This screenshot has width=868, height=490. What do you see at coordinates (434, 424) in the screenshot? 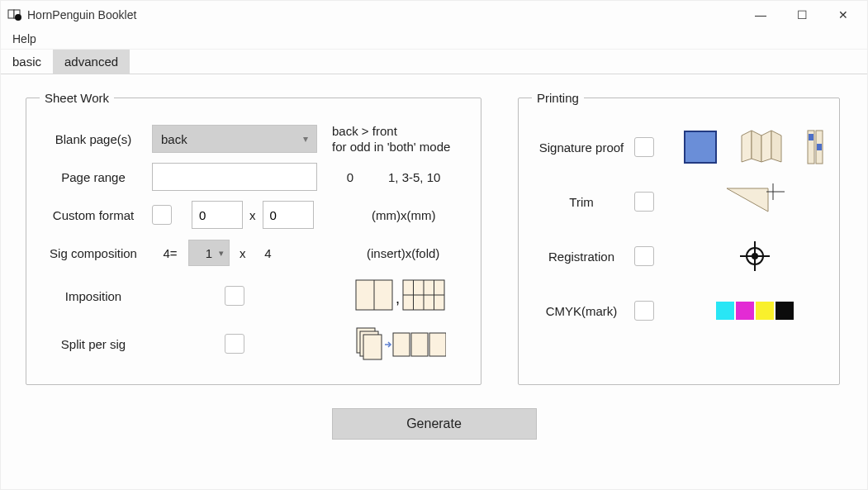
I see `footer: Generate` at bounding box center [434, 424].